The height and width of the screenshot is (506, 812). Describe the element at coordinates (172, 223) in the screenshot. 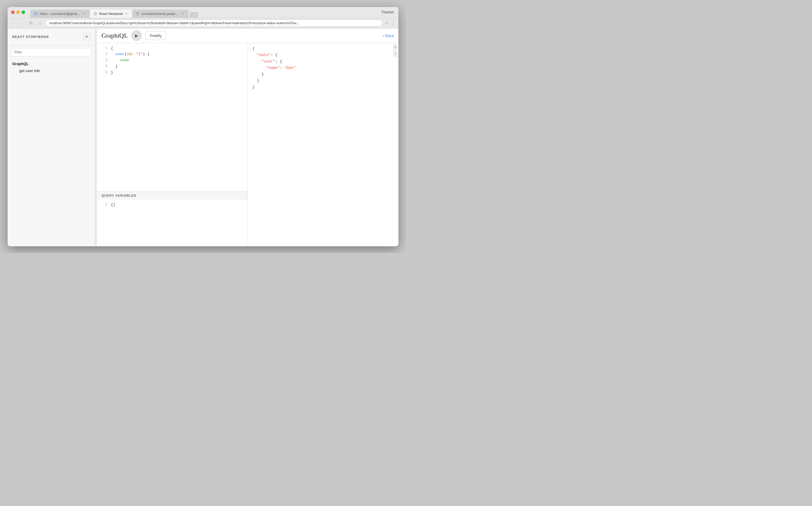

I see `query-variables-editor: 1 {}` at that location.